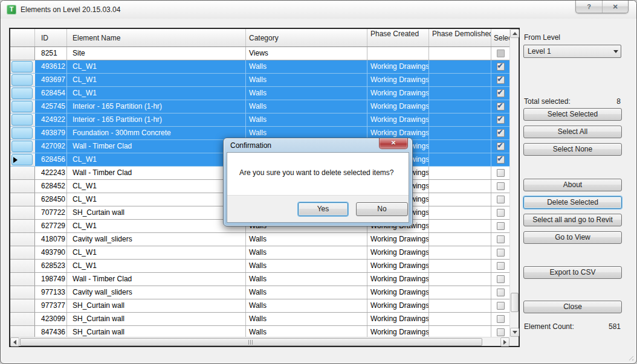 The width and height of the screenshot is (637, 364). Describe the element at coordinates (630, 357) in the screenshot. I see `resize-grip` at that location.